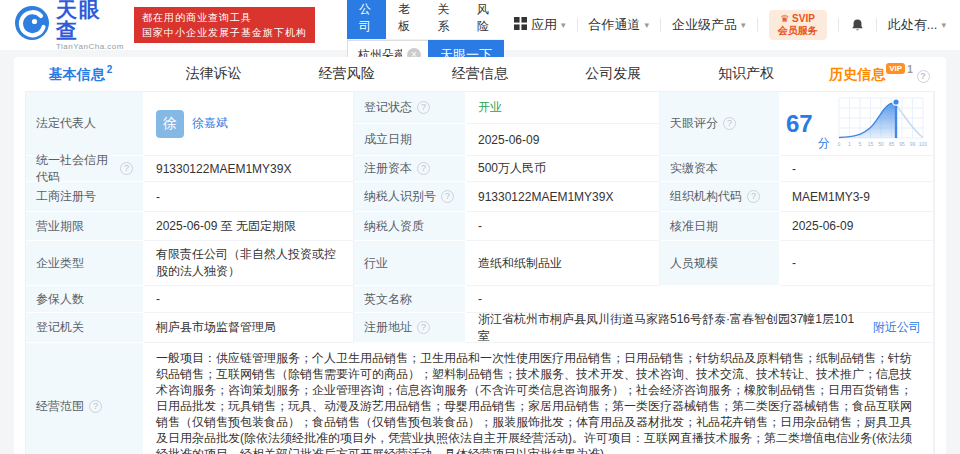  What do you see at coordinates (214, 73) in the screenshot?
I see `tab-label: 法律诉讼` at bounding box center [214, 73].